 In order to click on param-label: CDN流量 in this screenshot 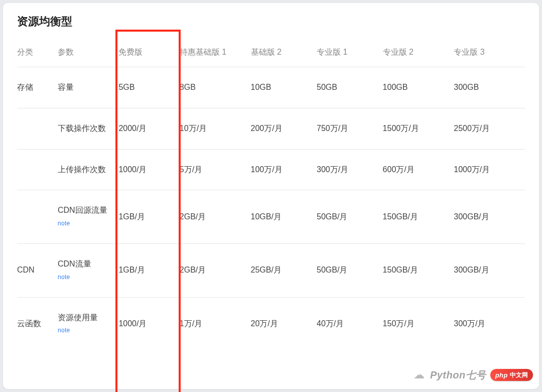, I will do `click(74, 264)`.